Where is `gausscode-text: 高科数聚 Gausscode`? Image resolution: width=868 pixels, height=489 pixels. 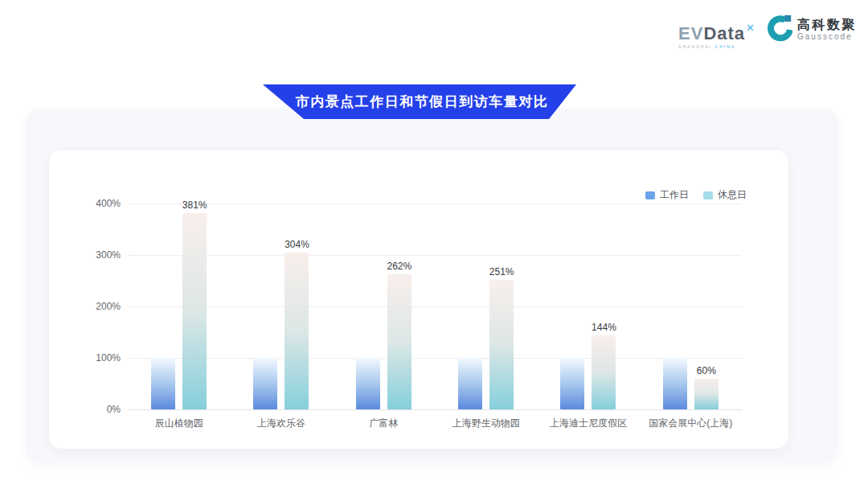 gausscode-text: 高科数聚 Gausscode is located at coordinates (827, 29).